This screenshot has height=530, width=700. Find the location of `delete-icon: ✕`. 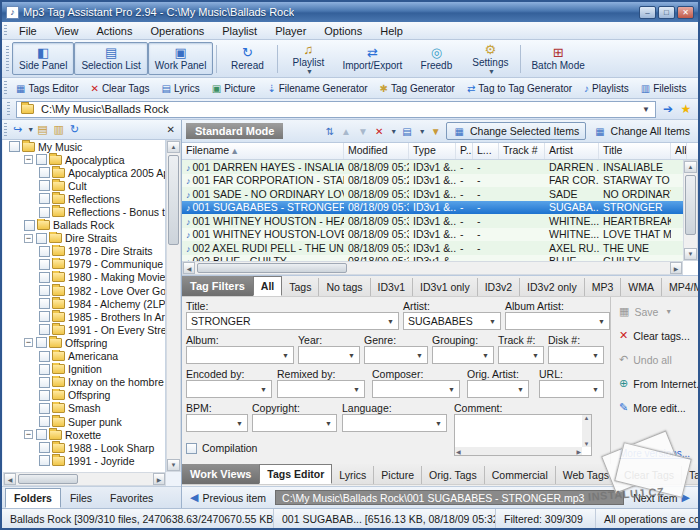

delete-icon: ✕ is located at coordinates (379, 132).